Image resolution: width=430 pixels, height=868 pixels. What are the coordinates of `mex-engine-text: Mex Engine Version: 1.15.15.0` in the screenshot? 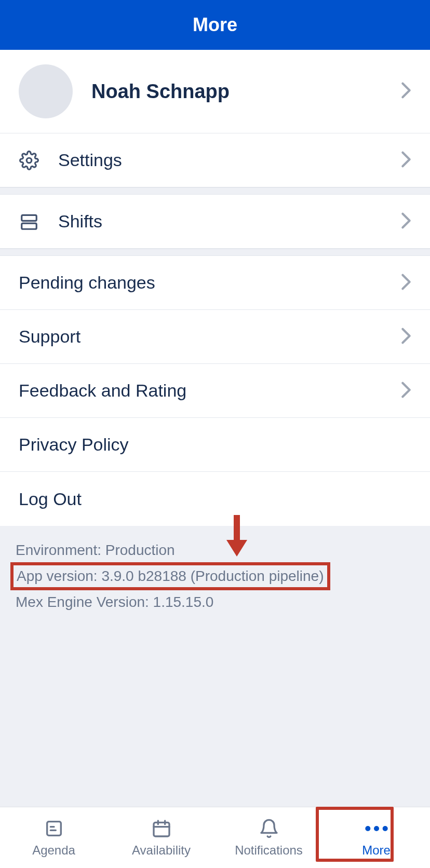 It's located at (215, 602).